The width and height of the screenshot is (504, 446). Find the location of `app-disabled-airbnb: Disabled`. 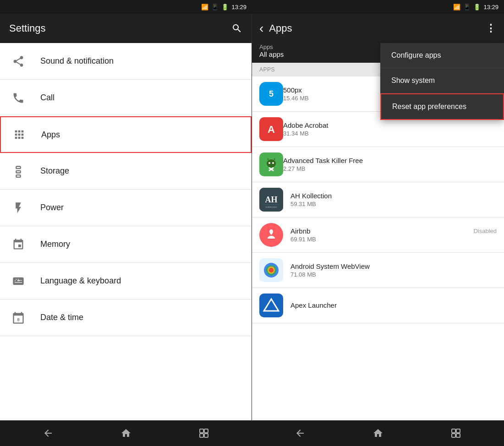

app-disabled-airbnb: Disabled is located at coordinates (485, 231).